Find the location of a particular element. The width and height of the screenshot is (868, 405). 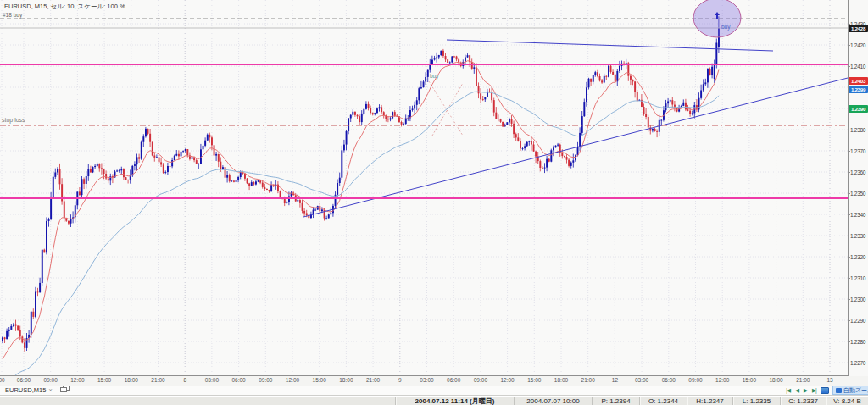

tab-label: EURUSD,M15 is located at coordinates (25, 390).